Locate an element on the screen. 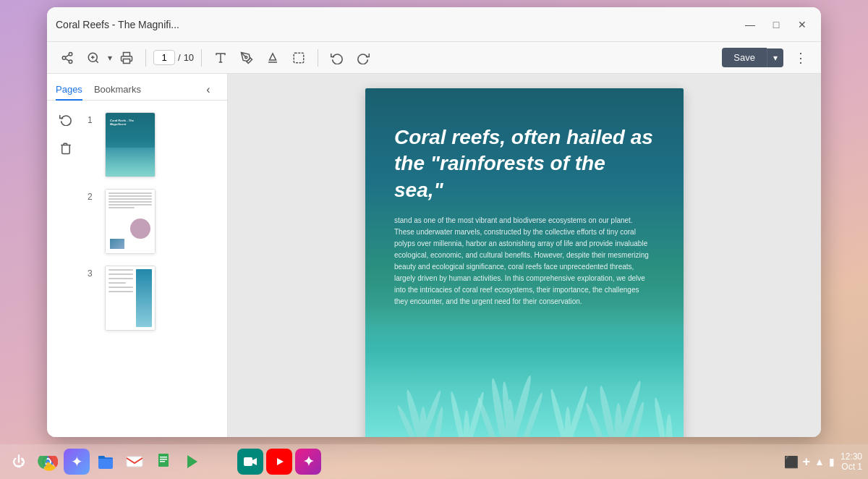  battery-icon: ▮ is located at coordinates (832, 462).